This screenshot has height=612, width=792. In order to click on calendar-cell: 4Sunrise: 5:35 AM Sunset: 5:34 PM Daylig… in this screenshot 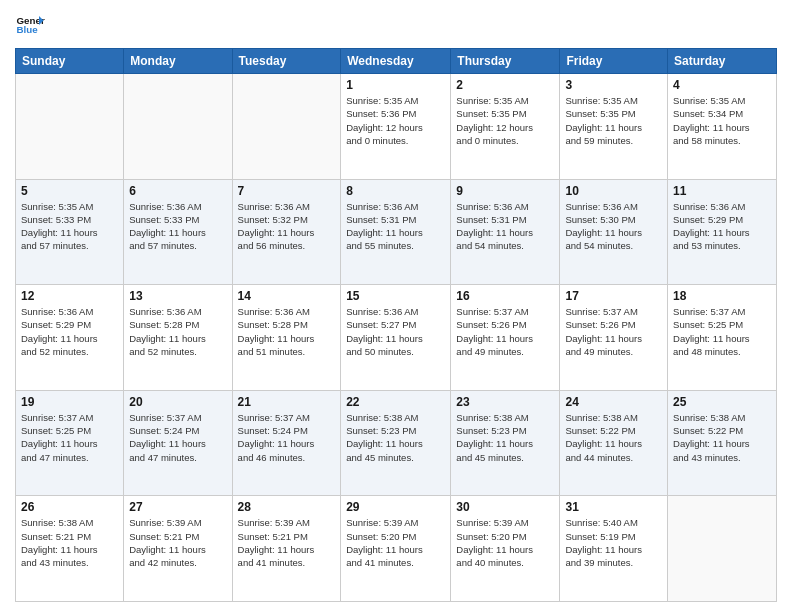, I will do `click(722, 127)`.